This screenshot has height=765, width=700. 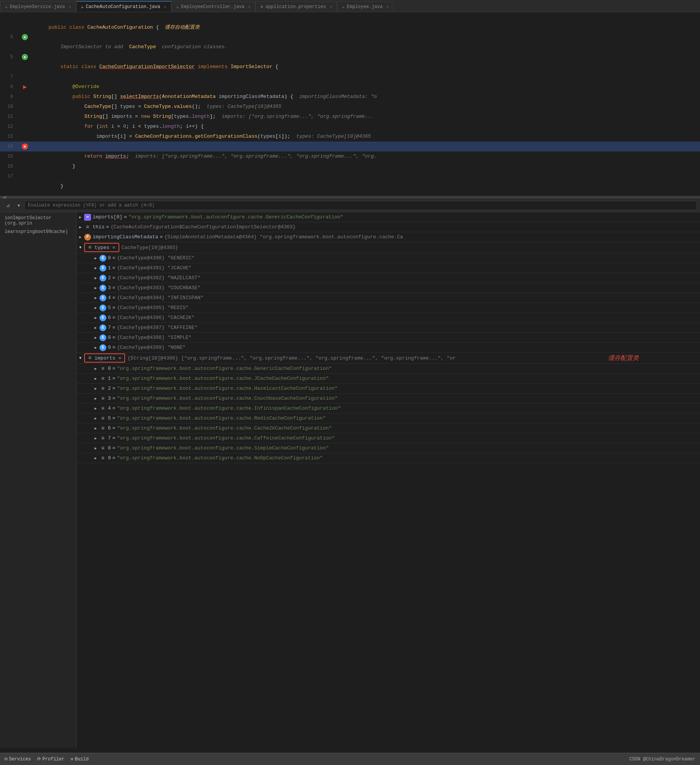 I want to click on expand-btn-t2: ▶, so click(x=96, y=278).